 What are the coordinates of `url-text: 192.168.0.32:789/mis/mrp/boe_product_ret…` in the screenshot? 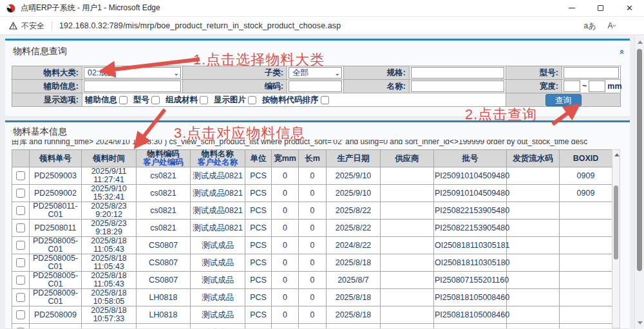 It's located at (200, 26).